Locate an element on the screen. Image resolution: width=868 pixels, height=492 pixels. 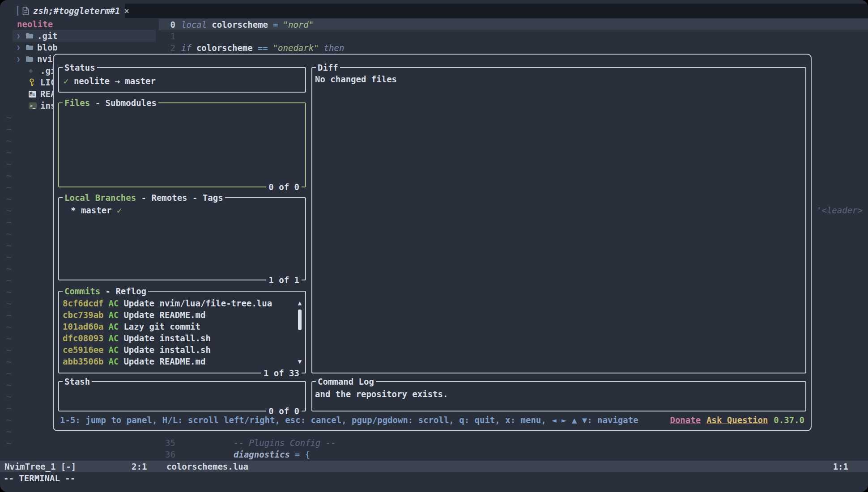
commits-panel: Commits - Reflog 8cf6dcdf AC Update nvim… is located at coordinates (182, 332).